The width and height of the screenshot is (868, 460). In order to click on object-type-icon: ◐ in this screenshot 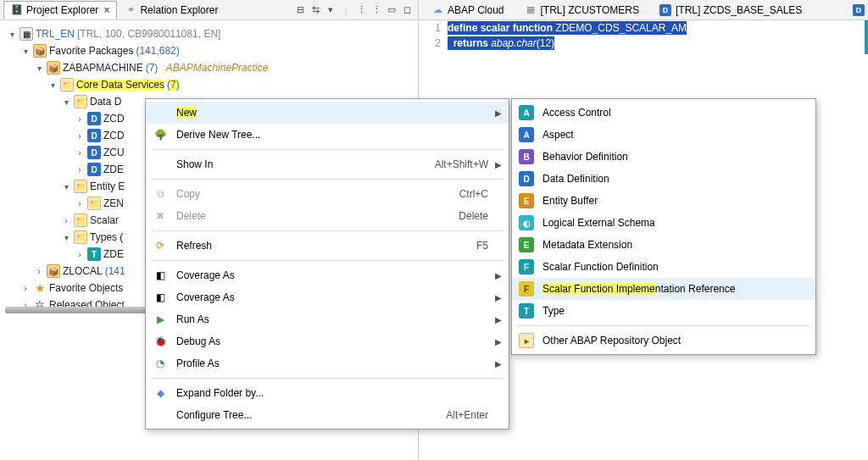, I will do `click(526, 223)`.